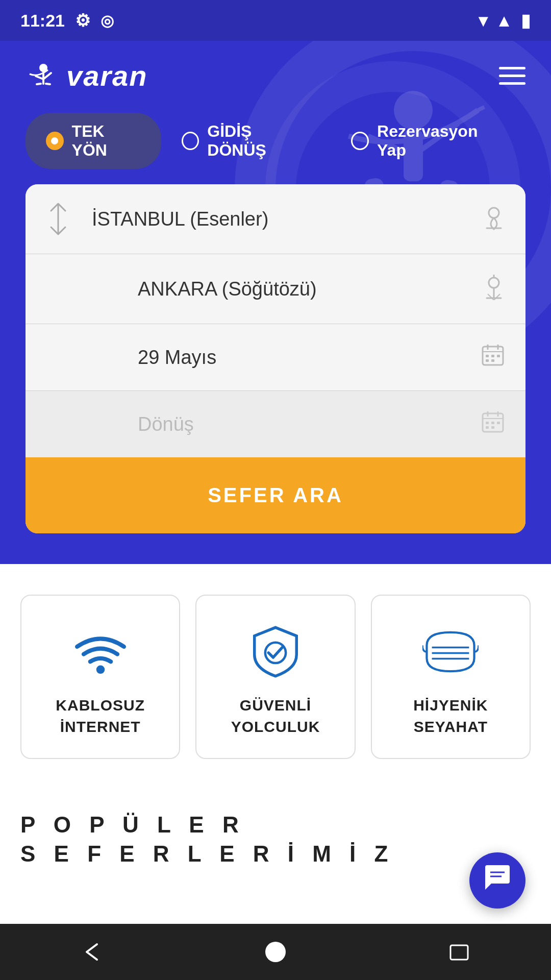  Describe the element at coordinates (450, 652) in the screenshot. I see `mask-feature-icon` at that location.